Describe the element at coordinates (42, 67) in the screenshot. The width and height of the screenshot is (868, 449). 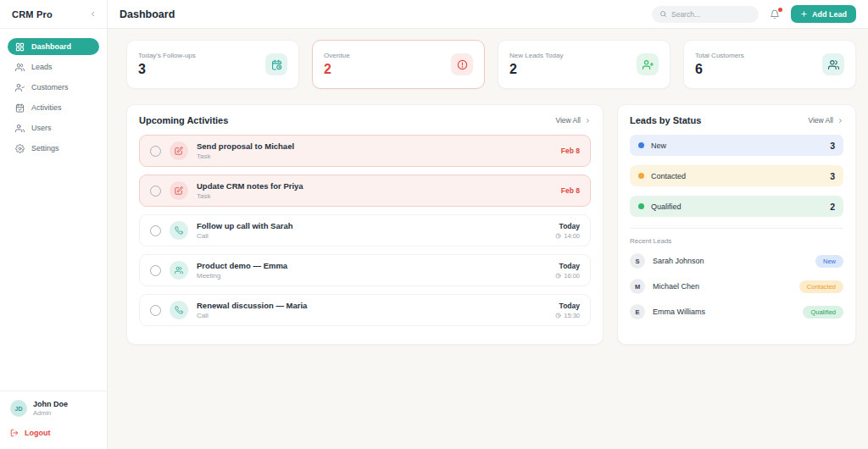
I see `sidebar-item-label: Leads` at that location.